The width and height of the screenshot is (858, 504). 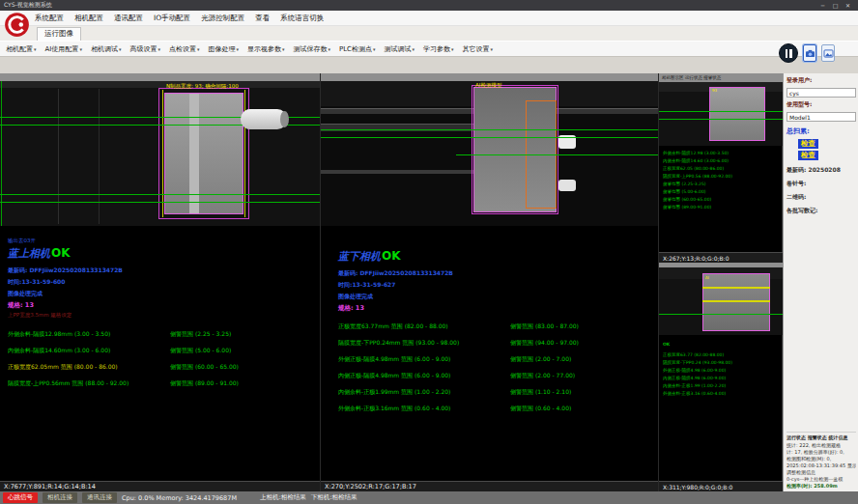 I want to click on upper-preview-image: 93, so click(x=721, y=114).